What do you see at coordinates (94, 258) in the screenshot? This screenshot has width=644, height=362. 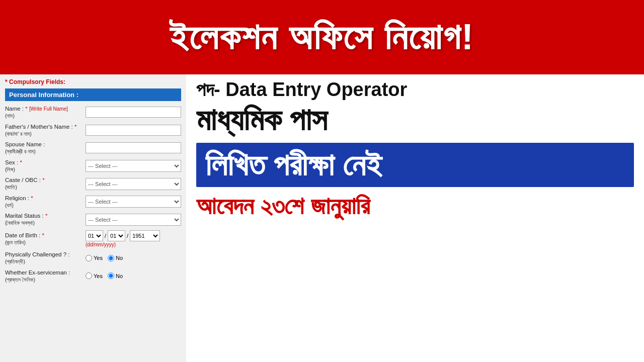 I see `physically-challenged-yes-label: Yes` at bounding box center [94, 258].